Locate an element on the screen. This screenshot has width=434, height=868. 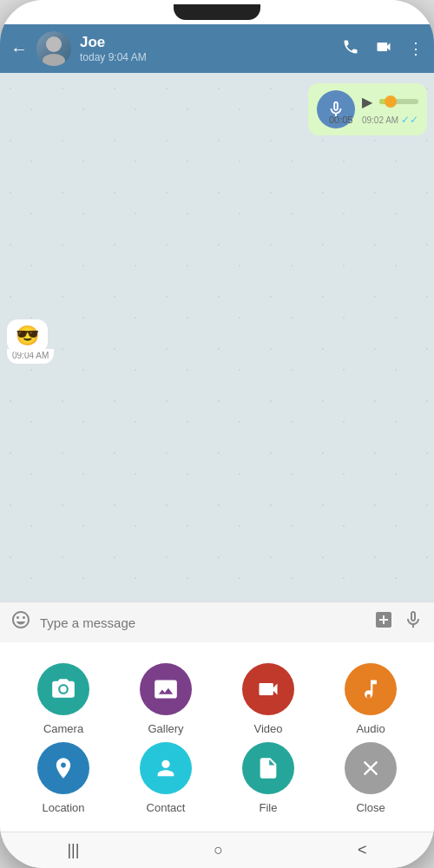
header-actions: ⋮ is located at coordinates (383, 49).